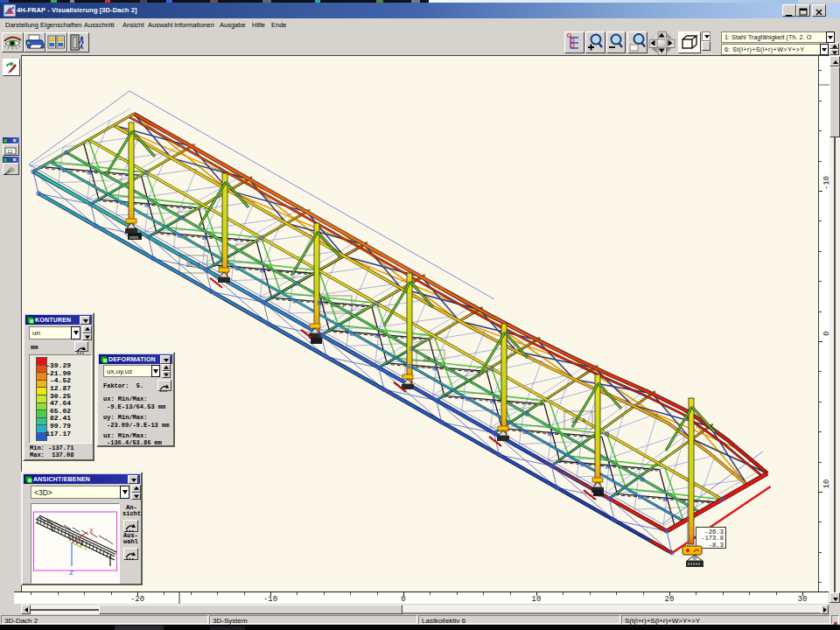  Describe the element at coordinates (192, 265) in the screenshot. I see `svg-text: 36.7` at that location.